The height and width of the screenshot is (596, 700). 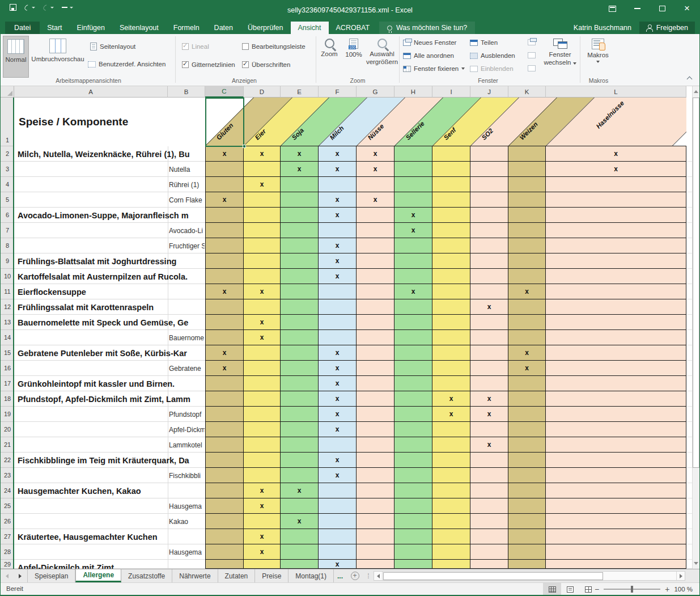 I want to click on cell-K29, so click(x=527, y=564).